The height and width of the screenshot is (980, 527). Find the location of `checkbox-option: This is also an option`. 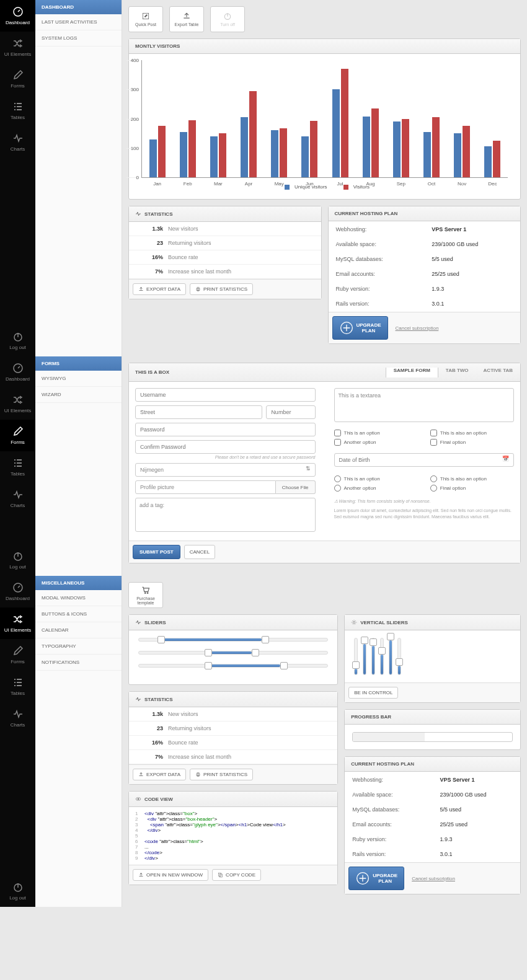

checkbox-option: This is also an option is located at coordinates (472, 433).